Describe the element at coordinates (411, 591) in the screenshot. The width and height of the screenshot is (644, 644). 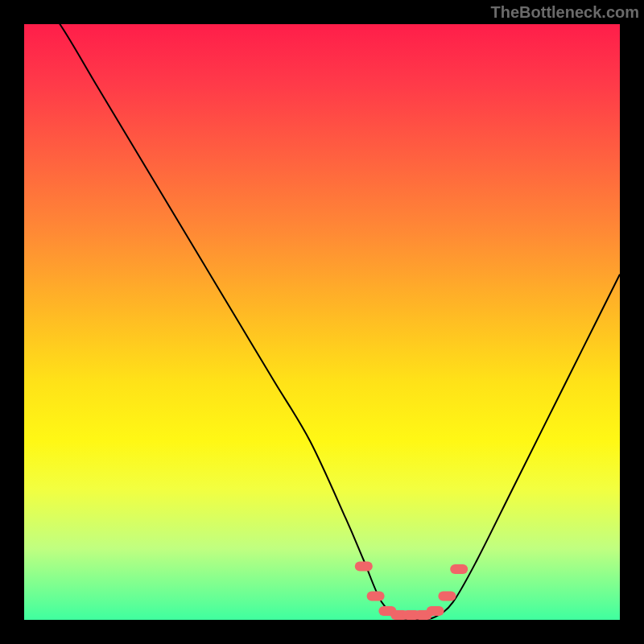
I see `fit-indicator` at that location.